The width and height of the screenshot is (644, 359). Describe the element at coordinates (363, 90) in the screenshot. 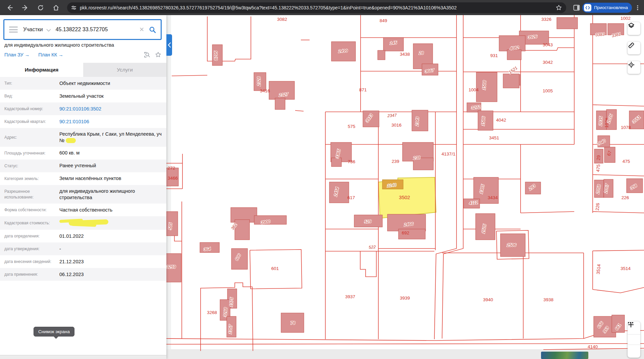

I see `parcel-label: 871` at that location.